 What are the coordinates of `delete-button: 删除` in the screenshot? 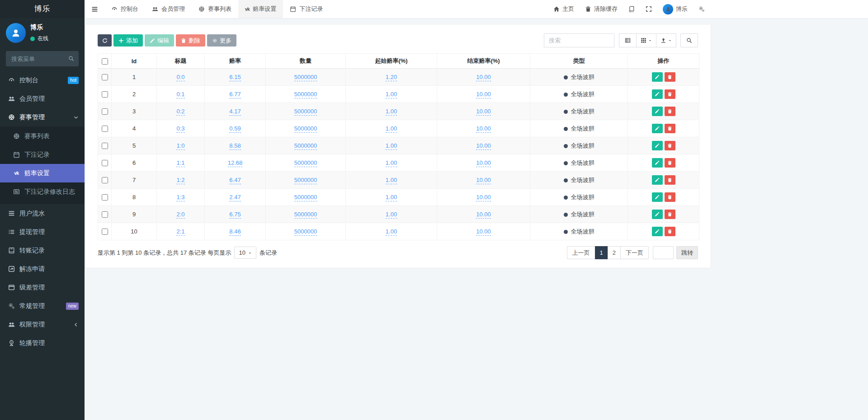 It's located at (191, 41).